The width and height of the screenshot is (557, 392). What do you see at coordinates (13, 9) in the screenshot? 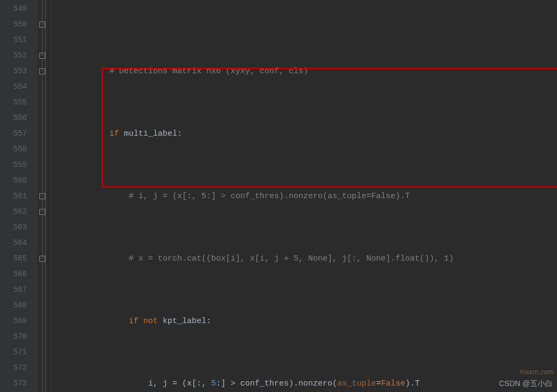
I see `line-number: 549` at bounding box center [13, 9].